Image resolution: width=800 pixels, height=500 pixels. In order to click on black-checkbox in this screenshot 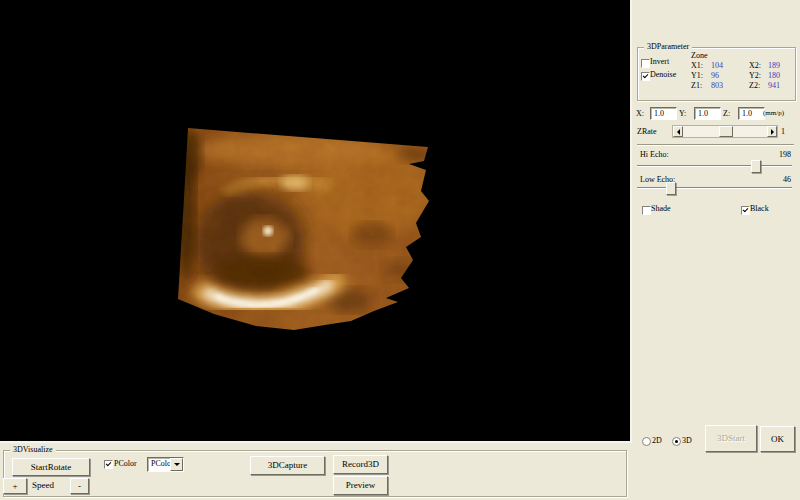, I will do `click(746, 210)`.